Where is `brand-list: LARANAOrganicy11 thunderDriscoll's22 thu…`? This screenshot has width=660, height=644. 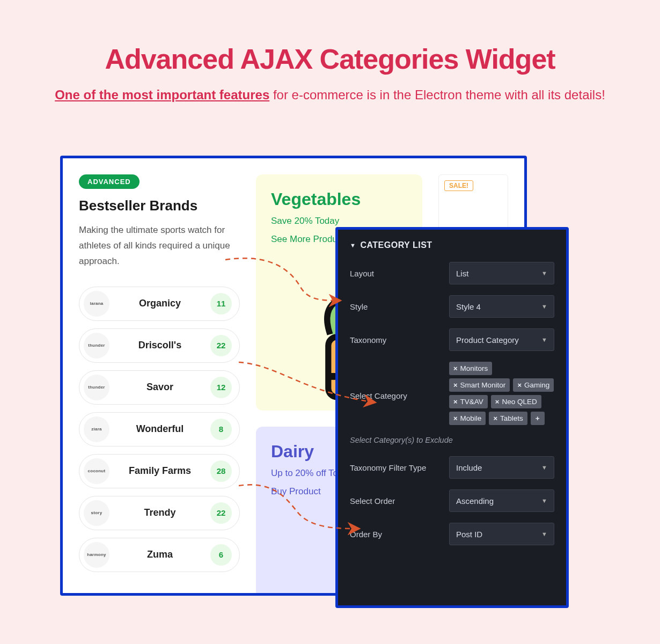 brand-list: LARANAOrganicy11 thunderDriscoll's22 thu… is located at coordinates (159, 429).